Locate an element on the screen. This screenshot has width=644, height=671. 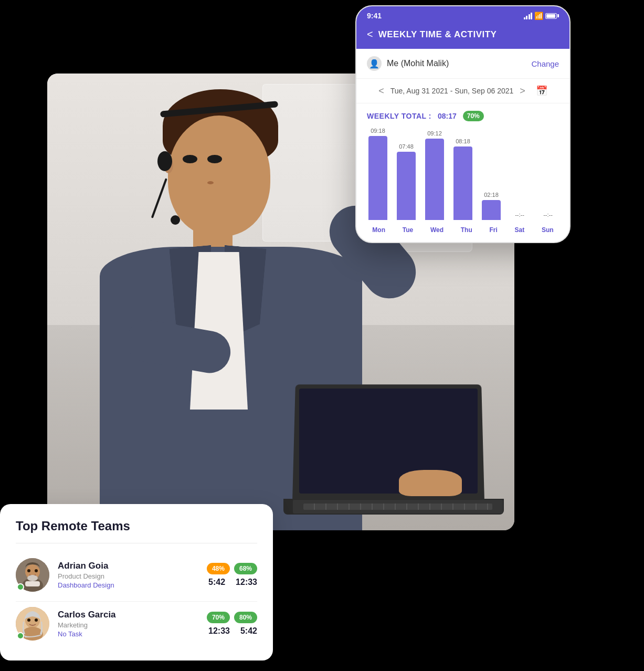
stat-time1-1: 5:42 is located at coordinates (217, 582).